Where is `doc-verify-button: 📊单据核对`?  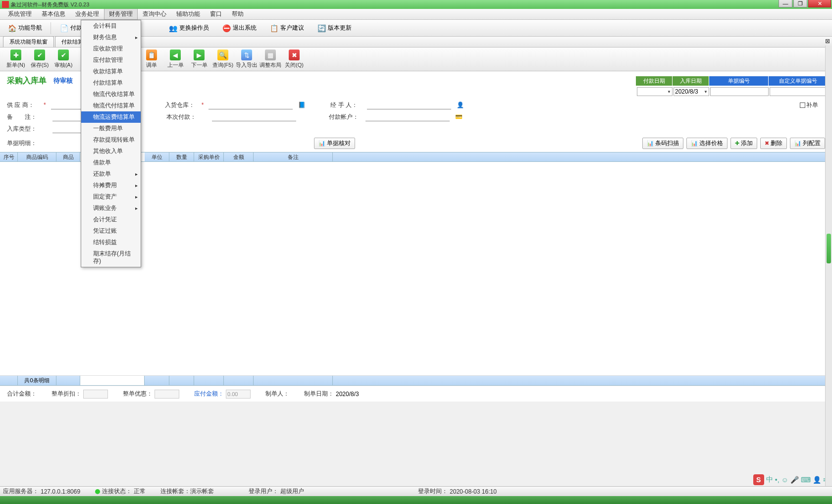 doc-verify-button: 📊单据核对 is located at coordinates (335, 144).